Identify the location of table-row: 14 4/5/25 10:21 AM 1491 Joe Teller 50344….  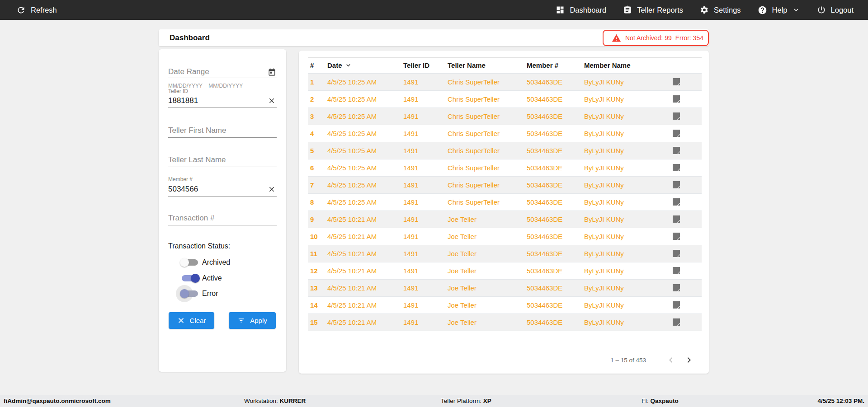
(505, 305).